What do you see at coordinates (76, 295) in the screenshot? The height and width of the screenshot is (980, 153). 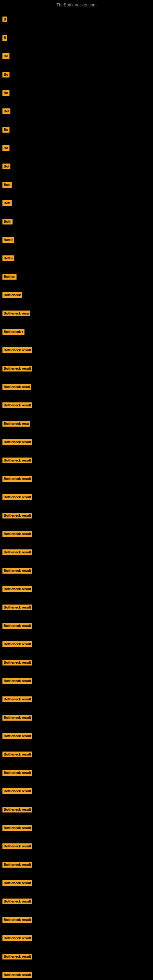 I see `list-item: Bottleneck` at bounding box center [76, 295].